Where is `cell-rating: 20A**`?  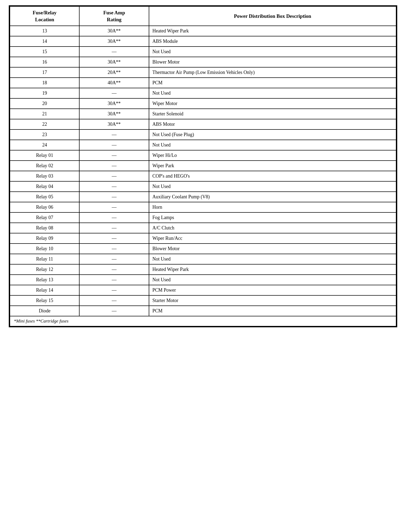
cell-rating: 20A** is located at coordinates (114, 72).